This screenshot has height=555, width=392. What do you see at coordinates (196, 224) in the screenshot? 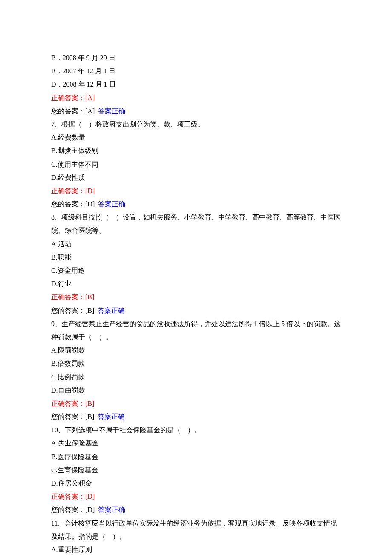
I see `question-text: 8、项级科目按照（ ）设置，如机关服务、小学教育、中学教育、高中教育、高等教育、…` at bounding box center [196, 224].